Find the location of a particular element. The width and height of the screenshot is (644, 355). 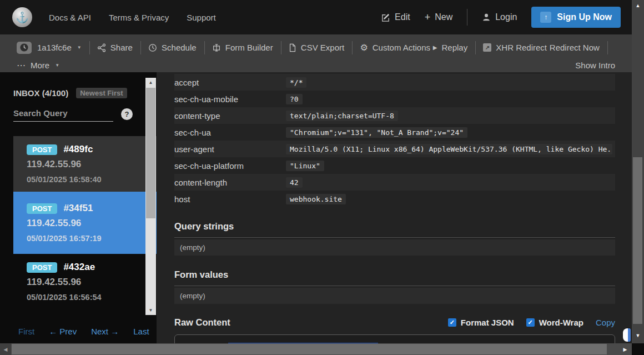

scroll-right-icon: ▶ is located at coordinates (625, 349).